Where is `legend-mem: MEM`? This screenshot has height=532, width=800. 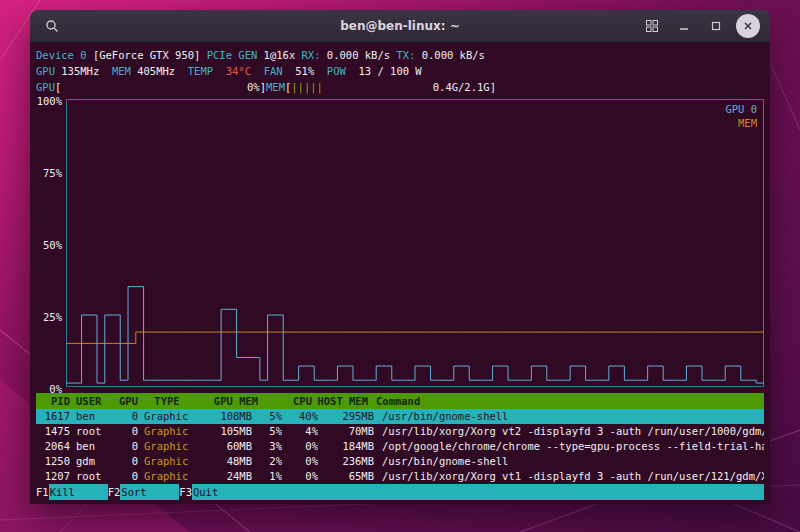 legend-mem: MEM is located at coordinates (741, 123).